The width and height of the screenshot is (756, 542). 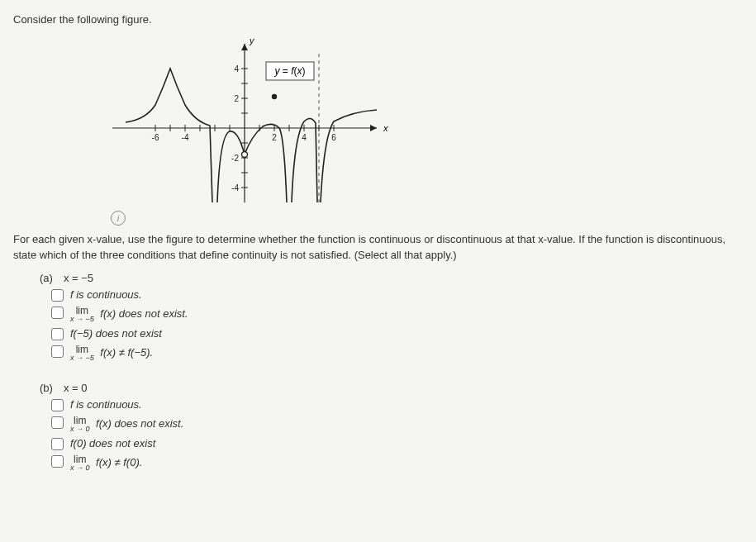 I want to click on x-tick-neg4: -4, so click(x=185, y=137).